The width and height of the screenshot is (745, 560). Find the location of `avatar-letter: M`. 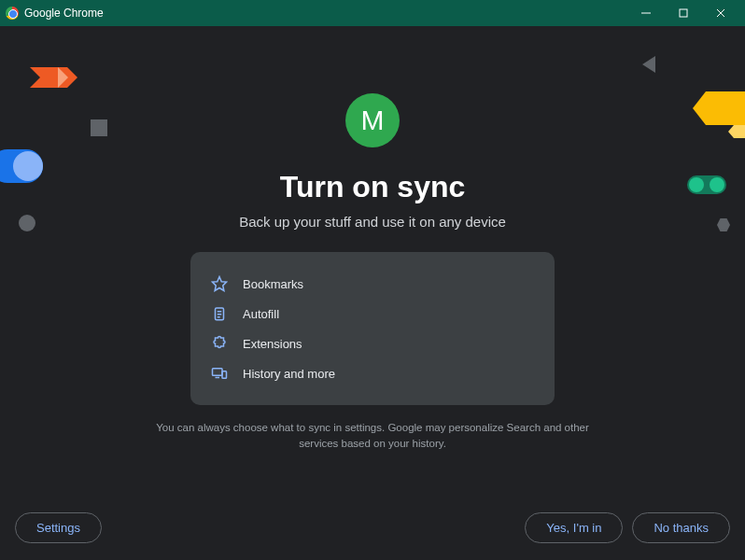

avatar-letter: M is located at coordinates (373, 120).